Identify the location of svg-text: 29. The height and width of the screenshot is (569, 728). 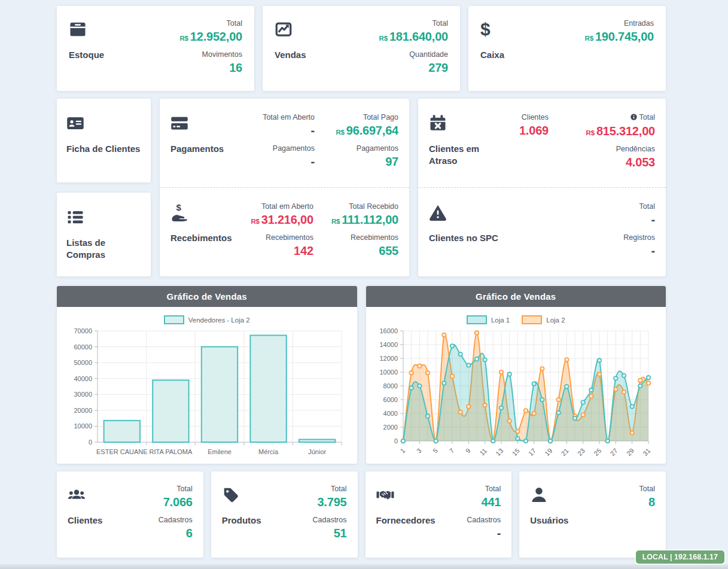
(629, 452).